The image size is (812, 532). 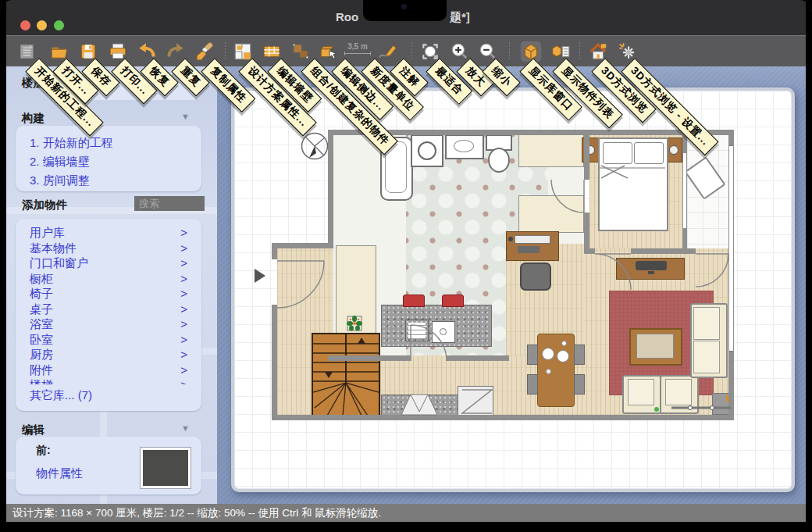 I want to click on entrance-marker, so click(x=260, y=276).